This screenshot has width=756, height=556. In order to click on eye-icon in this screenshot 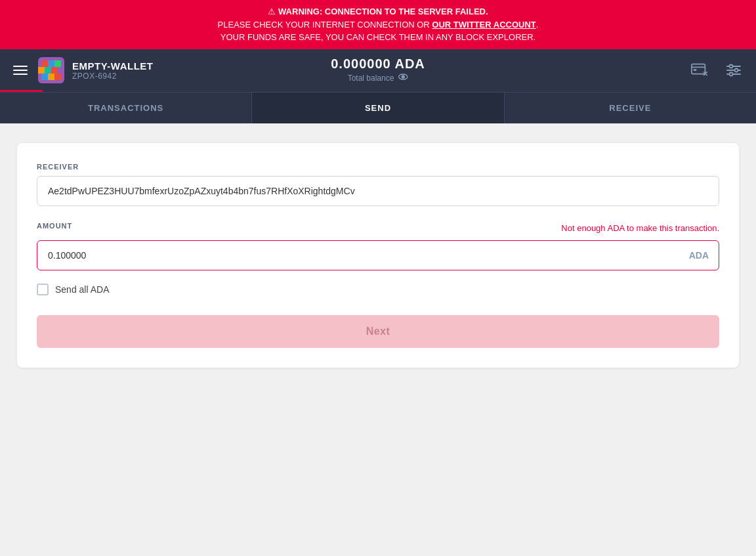, I will do `click(403, 77)`.